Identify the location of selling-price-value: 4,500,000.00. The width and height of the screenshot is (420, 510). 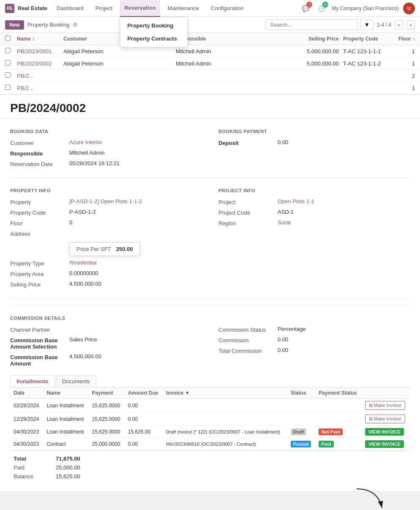
(85, 284).